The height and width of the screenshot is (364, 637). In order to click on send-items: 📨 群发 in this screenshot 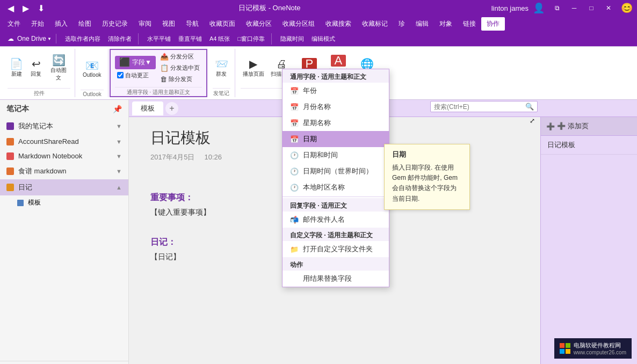, I will do `click(221, 68)`.